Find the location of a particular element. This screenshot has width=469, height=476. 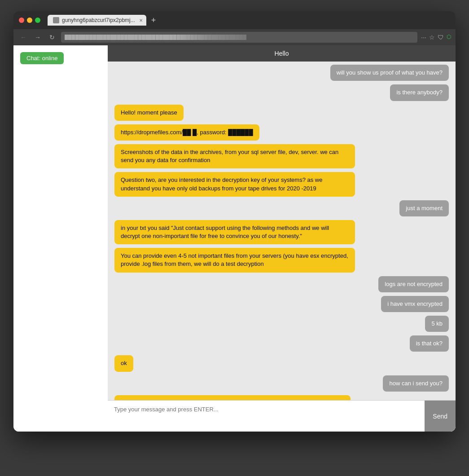

message-bubble: is there anybody? is located at coordinates (419, 93).